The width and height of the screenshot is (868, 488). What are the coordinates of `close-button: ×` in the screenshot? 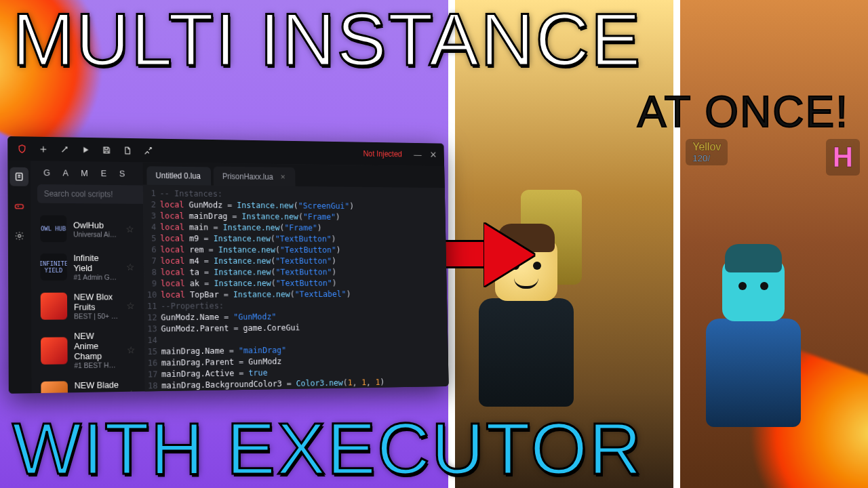 It's located at (433, 155).